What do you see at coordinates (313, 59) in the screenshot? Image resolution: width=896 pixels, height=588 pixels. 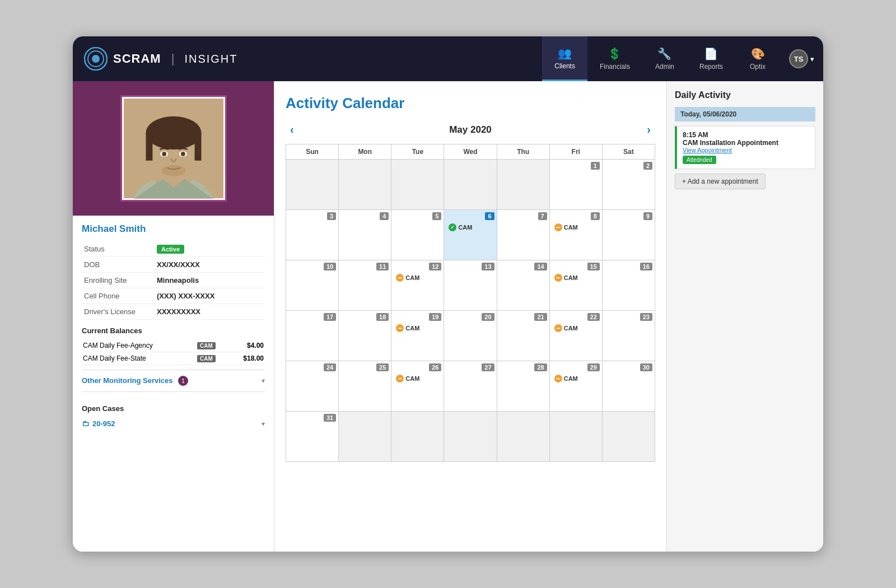 I see `logo-area: SCRAM | INSIGHT` at bounding box center [313, 59].